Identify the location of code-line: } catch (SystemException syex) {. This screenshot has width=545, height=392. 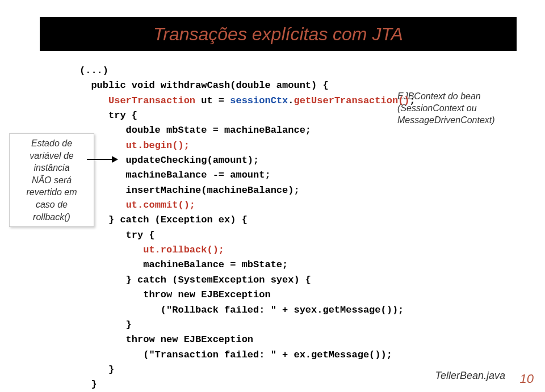
(195, 280).